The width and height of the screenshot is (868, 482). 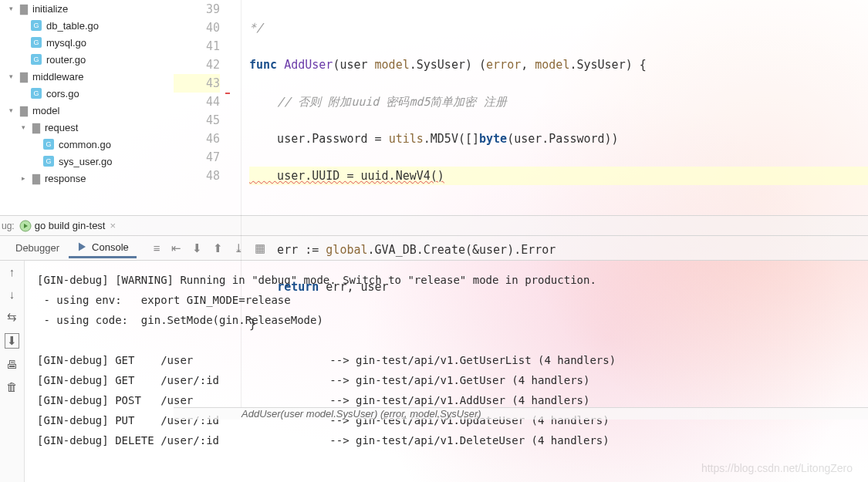 I want to click on run-config-name: go build gin-test, so click(x=70, y=225).